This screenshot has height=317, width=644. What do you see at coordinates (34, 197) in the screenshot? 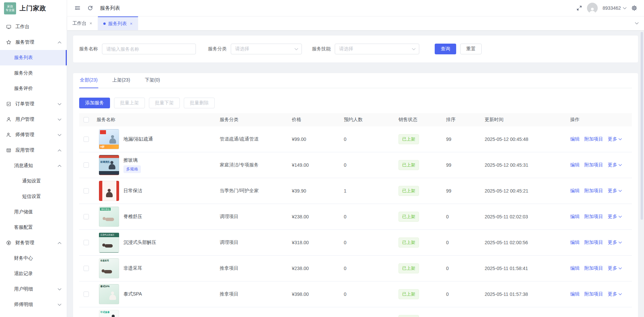
I see `sidebar-item-sms-settings: 短信设置` at bounding box center [34, 197].